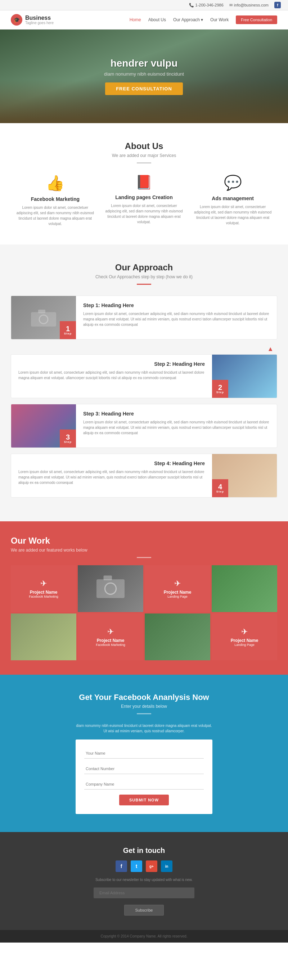 This screenshot has height=980, width=288. What do you see at coordinates (251, 5) in the screenshot?
I see `email-address: info@business.com` at bounding box center [251, 5].